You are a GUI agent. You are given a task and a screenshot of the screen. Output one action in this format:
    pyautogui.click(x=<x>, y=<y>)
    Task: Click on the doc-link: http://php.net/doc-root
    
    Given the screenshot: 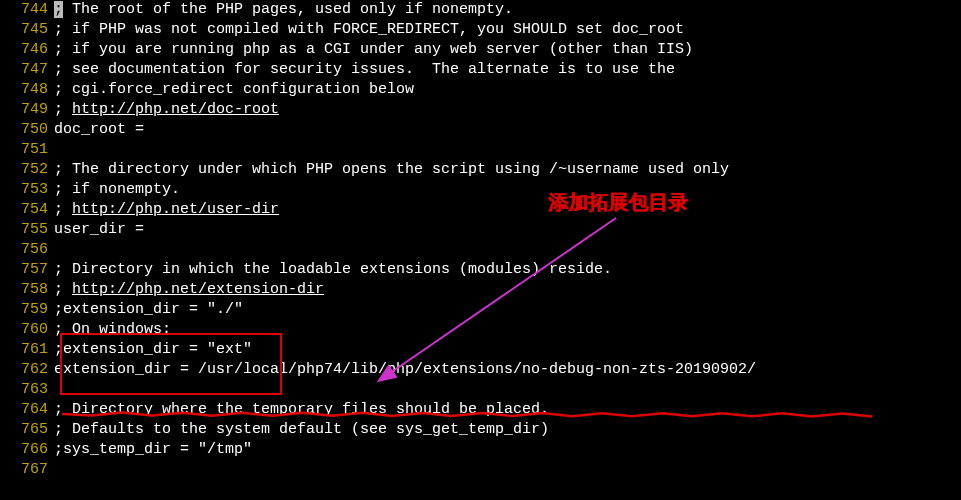 What is the action you would take?
    pyautogui.click(x=176, y=110)
    